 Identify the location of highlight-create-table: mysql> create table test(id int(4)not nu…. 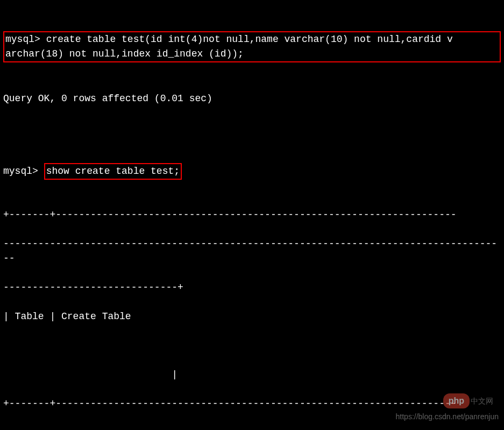
(252, 47).